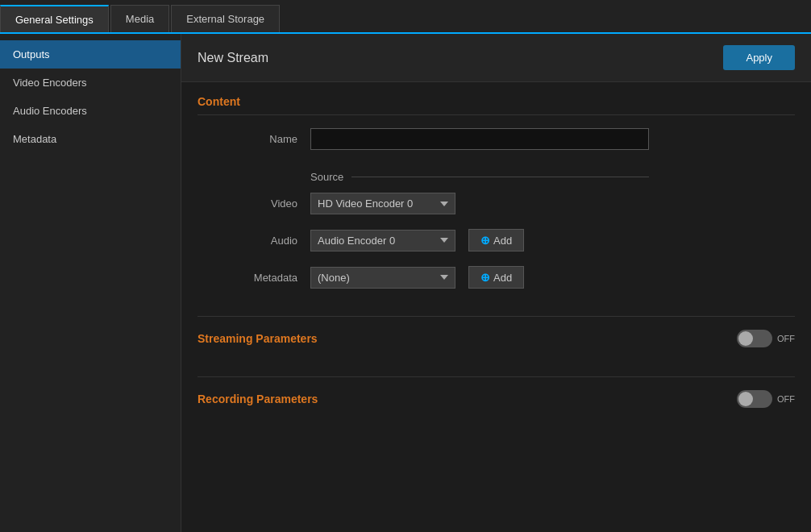 The height and width of the screenshot is (532, 811). I want to click on video-row: Video HD Video Encoder 0, so click(497, 203).